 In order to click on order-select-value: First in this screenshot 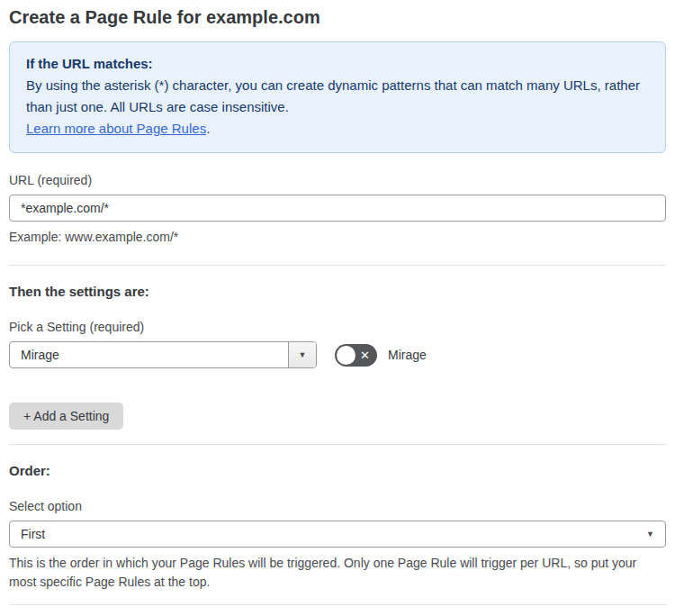, I will do `click(328, 534)`.